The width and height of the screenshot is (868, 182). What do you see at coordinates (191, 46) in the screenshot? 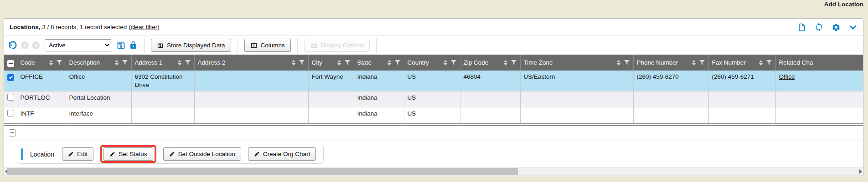
I see `store-displayed-data-button: Store Displayed Data` at bounding box center [191, 46].